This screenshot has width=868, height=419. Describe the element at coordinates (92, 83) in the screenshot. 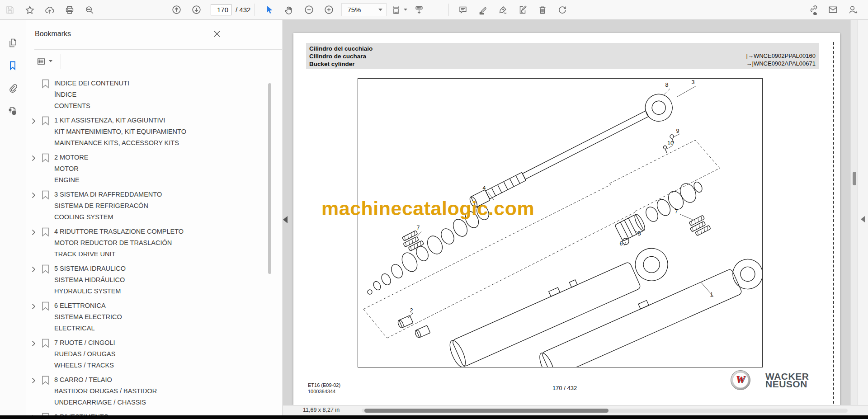

I see `bookmark-line: INDICE DEI CONTENUTI` at that location.